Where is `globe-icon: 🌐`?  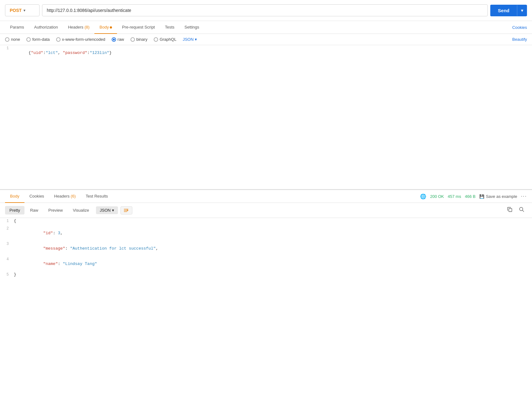 globe-icon: 🌐 is located at coordinates (423, 196).